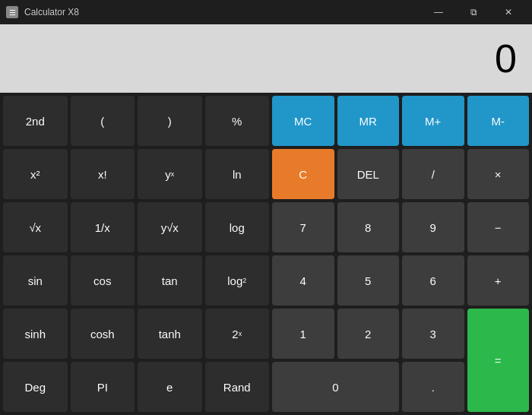  I want to click on one-button: 1, so click(303, 334).